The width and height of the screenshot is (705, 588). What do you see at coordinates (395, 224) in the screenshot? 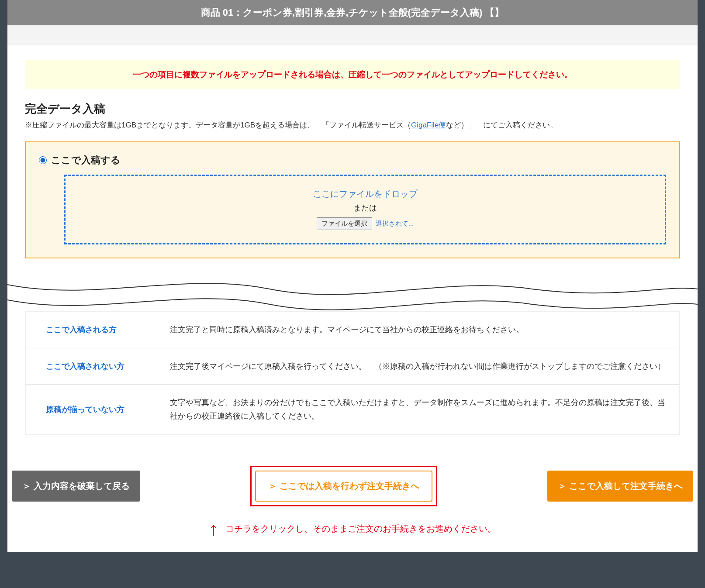
I see `file-status-text: 選択されて...` at bounding box center [395, 224].